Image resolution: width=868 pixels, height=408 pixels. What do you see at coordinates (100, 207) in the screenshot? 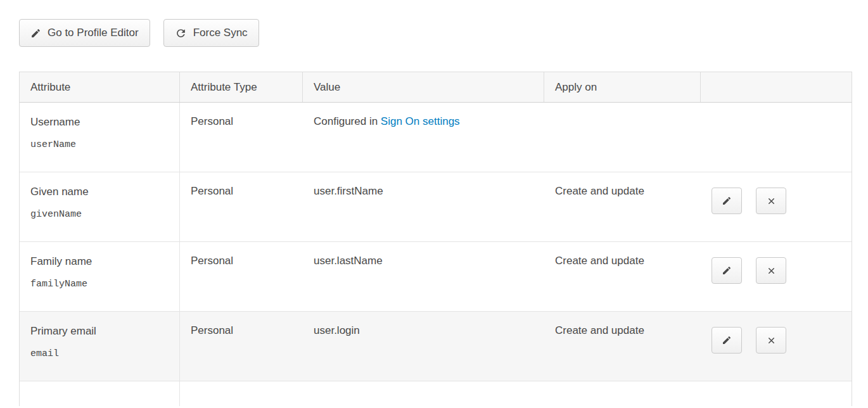
I see `attribute-cell: Given name givenName` at bounding box center [100, 207].